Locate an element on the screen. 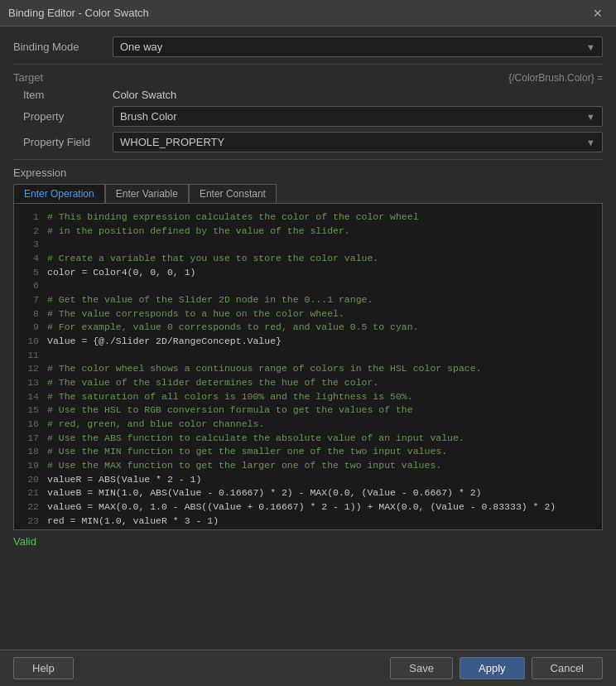 The width and height of the screenshot is (616, 686). property-field-label: Property Field is located at coordinates (68, 143).